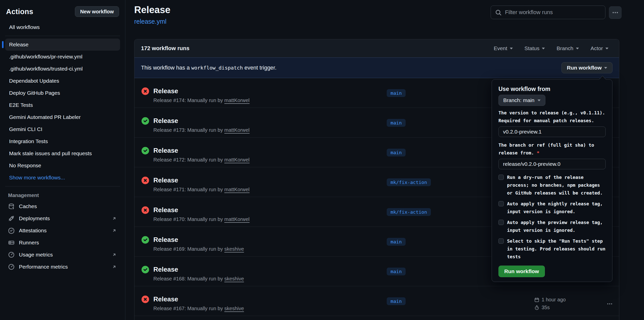  I want to click on run-options-kebab-button, so click(610, 304).